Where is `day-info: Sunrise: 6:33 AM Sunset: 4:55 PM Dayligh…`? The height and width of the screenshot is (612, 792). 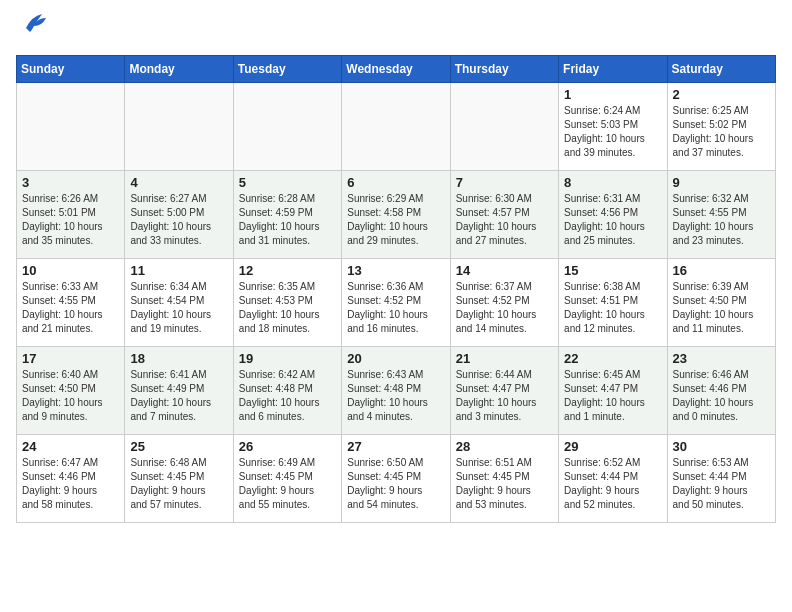
day-info: Sunrise: 6:33 AM Sunset: 4:55 PM Dayligh… is located at coordinates (70, 308).